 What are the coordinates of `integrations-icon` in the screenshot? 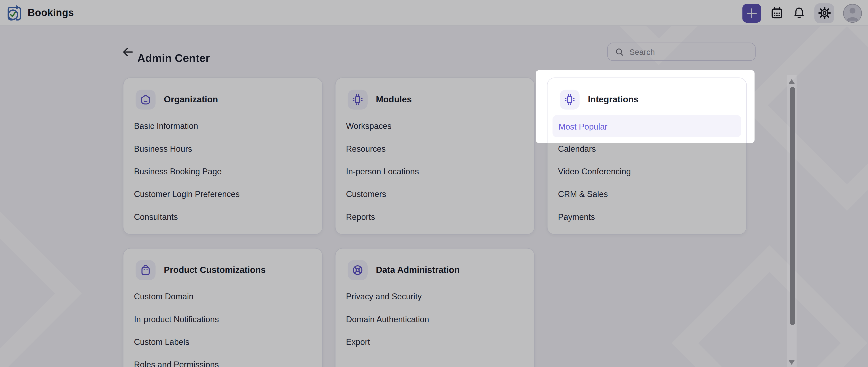 It's located at (569, 100).